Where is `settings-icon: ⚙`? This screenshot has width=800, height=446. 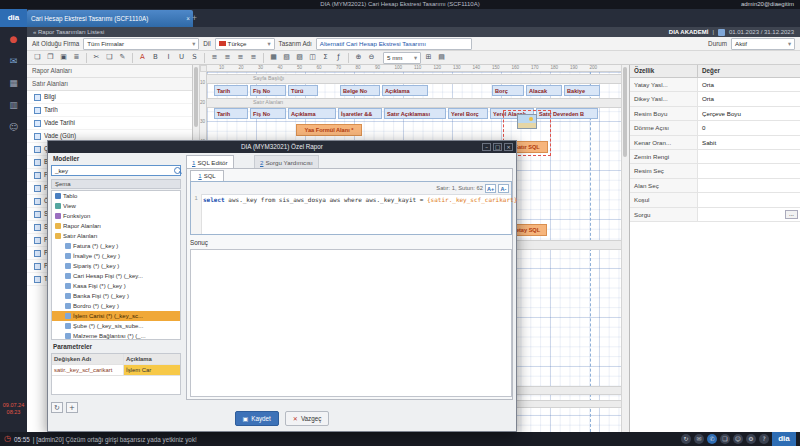
settings-icon: ⚙ is located at coordinates (751, 439).